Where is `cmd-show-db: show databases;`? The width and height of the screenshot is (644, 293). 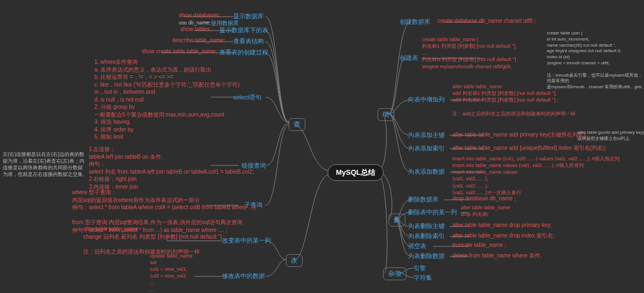 cmd-show-db: show databases; is located at coordinates (200, 16).